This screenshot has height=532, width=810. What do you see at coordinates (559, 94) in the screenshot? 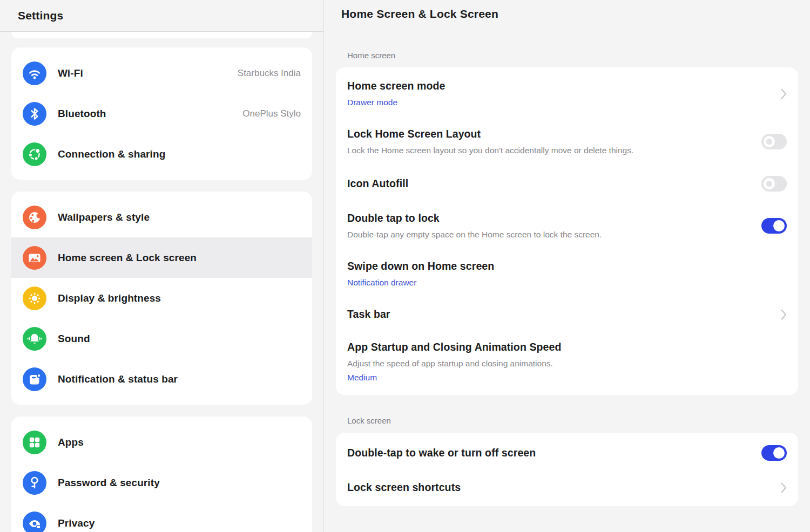
I see `setting-row-main: Home screen modeDrawer mode` at bounding box center [559, 94].